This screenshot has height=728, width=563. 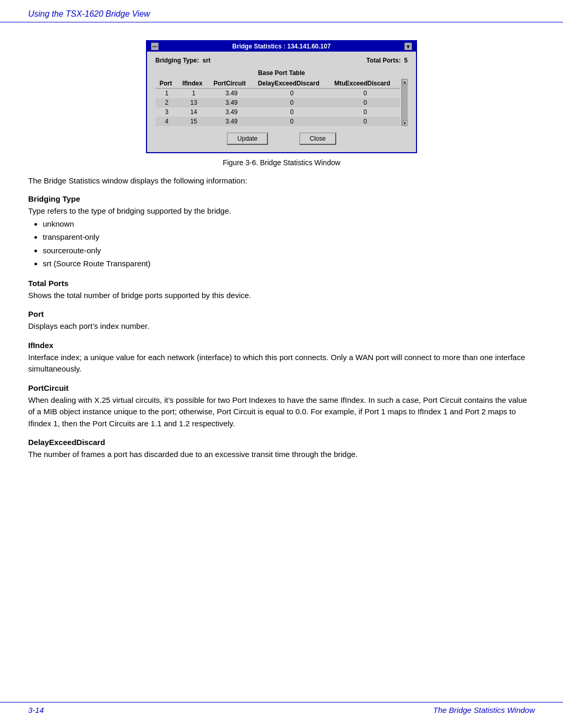 I want to click on update-button: Update, so click(x=247, y=139).